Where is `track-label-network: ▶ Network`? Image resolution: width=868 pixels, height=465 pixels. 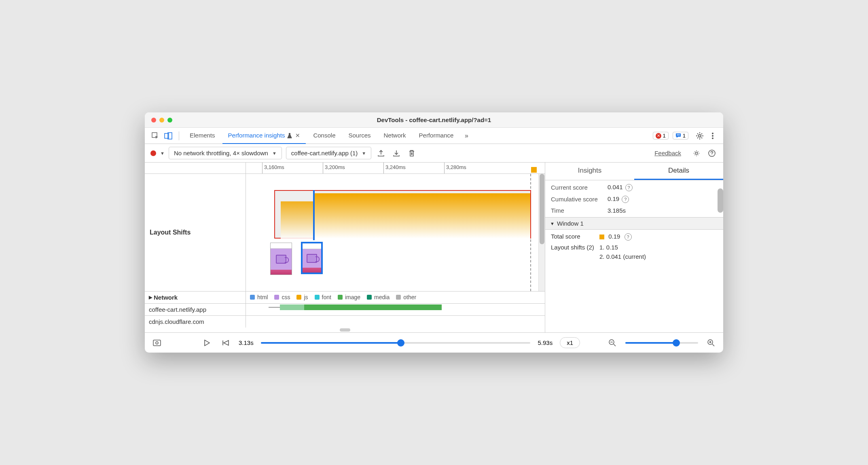
track-label-network: ▶ Network is located at coordinates (195, 298).